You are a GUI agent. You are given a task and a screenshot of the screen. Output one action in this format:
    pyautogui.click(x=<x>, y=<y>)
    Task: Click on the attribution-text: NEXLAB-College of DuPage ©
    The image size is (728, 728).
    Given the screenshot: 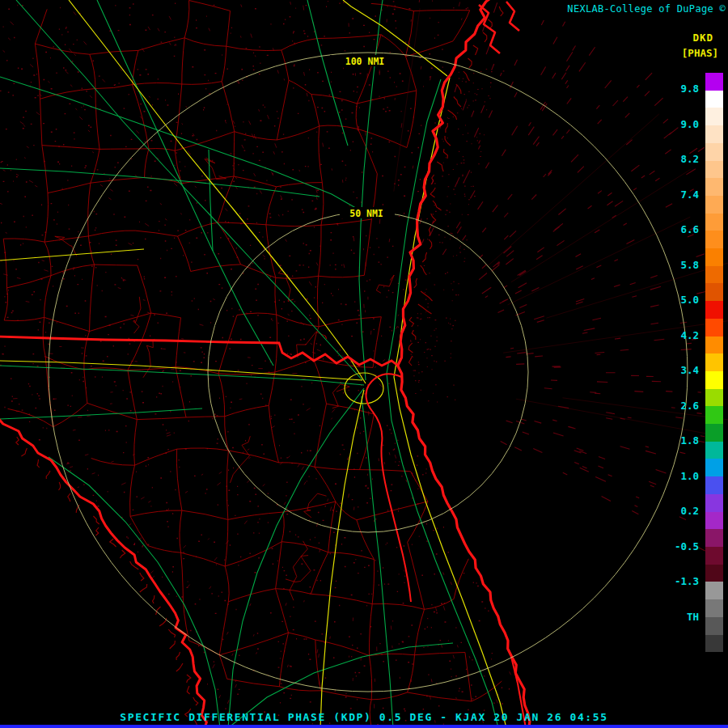 What is the action you would take?
    pyautogui.click(x=646, y=9)
    